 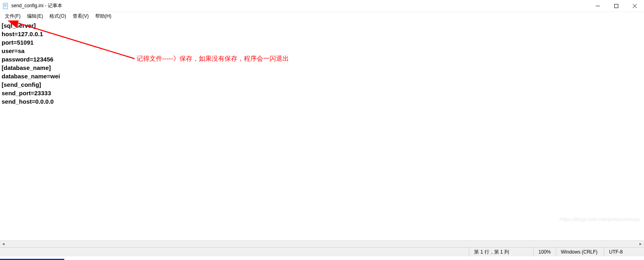 I want to click on scroll-track, so click(x=322, y=244).